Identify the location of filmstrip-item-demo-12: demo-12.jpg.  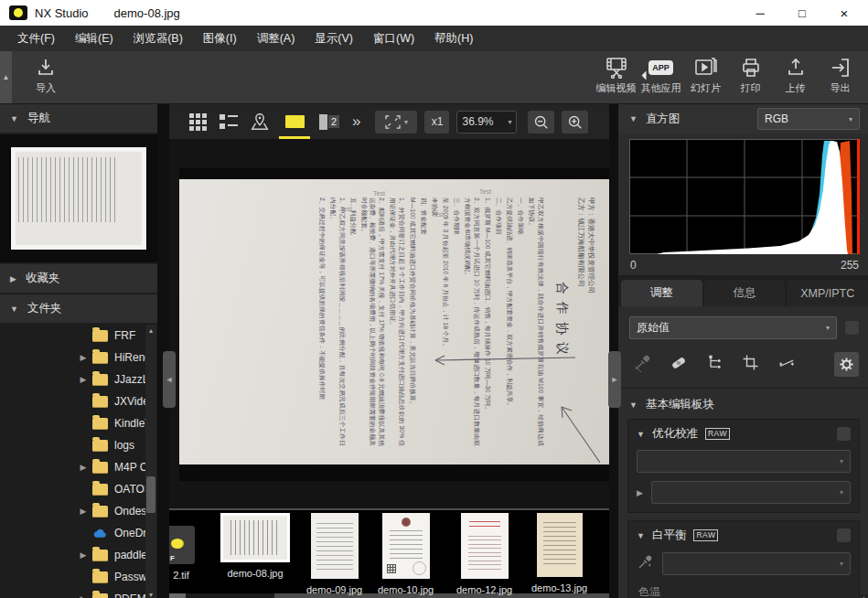
(485, 554).